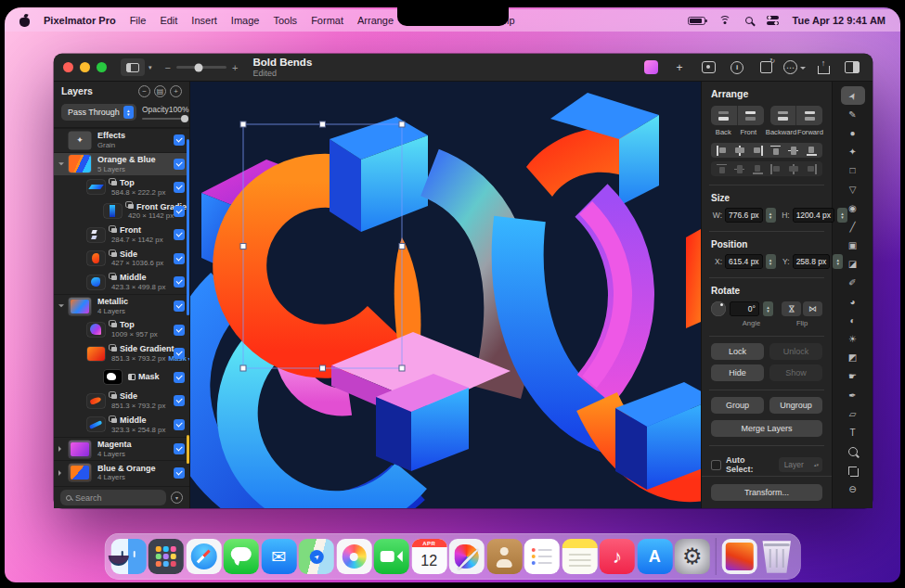 This screenshot has width=905, height=588. Describe the element at coordinates (235, 68) in the screenshot. I see `zoom-in-icon: +` at that location.